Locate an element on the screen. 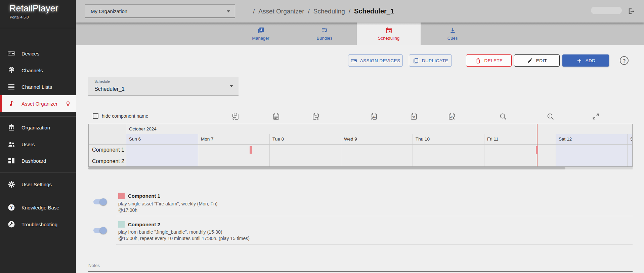  day-header: Fri 11 is located at coordinates (520, 139).